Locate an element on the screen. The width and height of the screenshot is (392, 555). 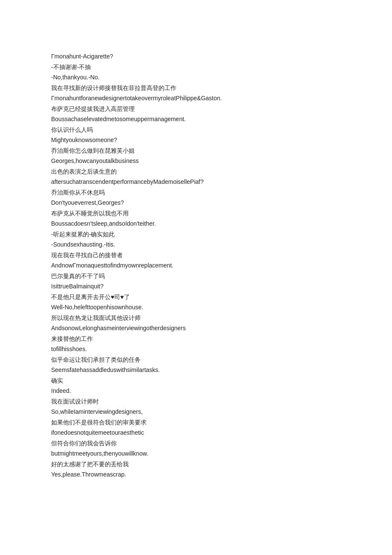
text-line-8: Mightyouknowsomeone? is located at coordinates (196, 140).